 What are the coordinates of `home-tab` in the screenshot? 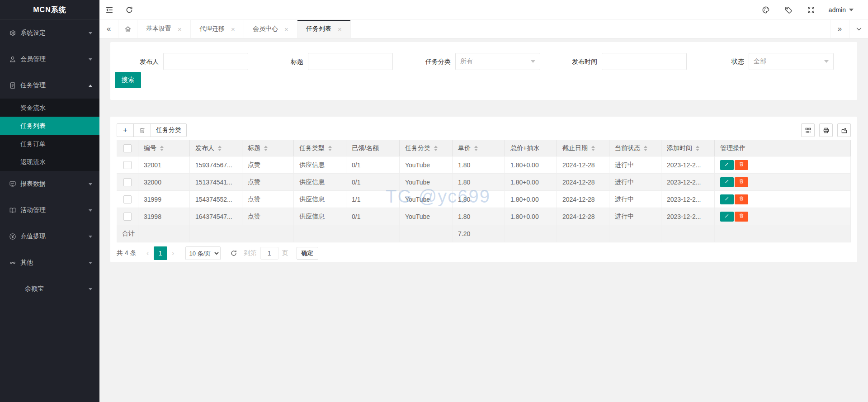 It's located at (128, 29).